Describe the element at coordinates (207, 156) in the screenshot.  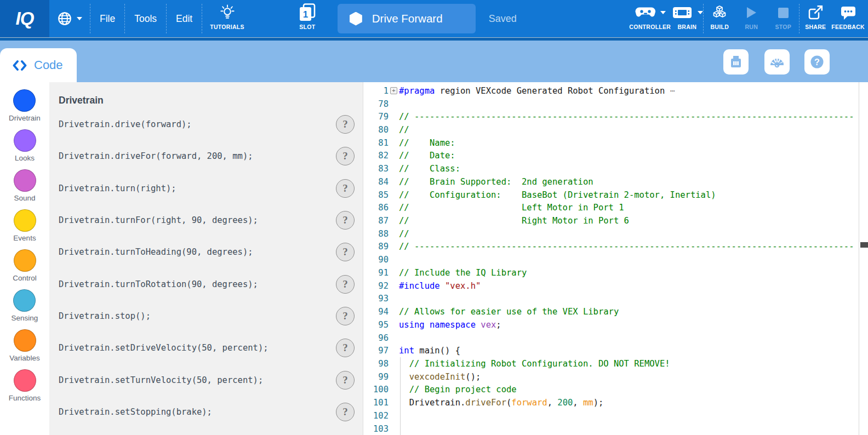
I see `command-row: Drivetrain.driveFor(forward, 200, mm);?` at that location.